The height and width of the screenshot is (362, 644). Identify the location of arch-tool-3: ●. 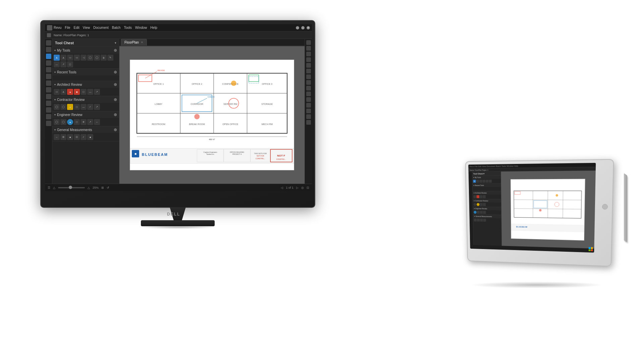
(70, 92).